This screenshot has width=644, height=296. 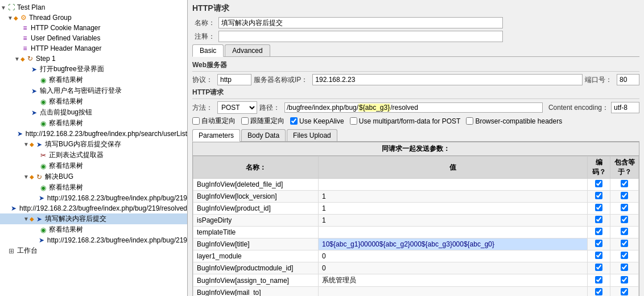 I want to click on tree-item-url1: ➤http://192.168.2.23/bugfree/index.php/s…, so click(x=93, y=134).